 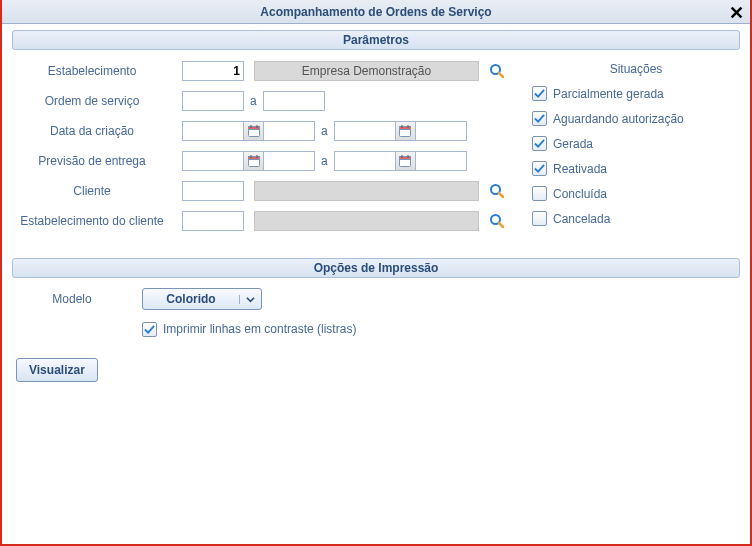 What do you see at coordinates (618, 119) in the screenshot?
I see `situation-label: Aguardando autorização` at bounding box center [618, 119].